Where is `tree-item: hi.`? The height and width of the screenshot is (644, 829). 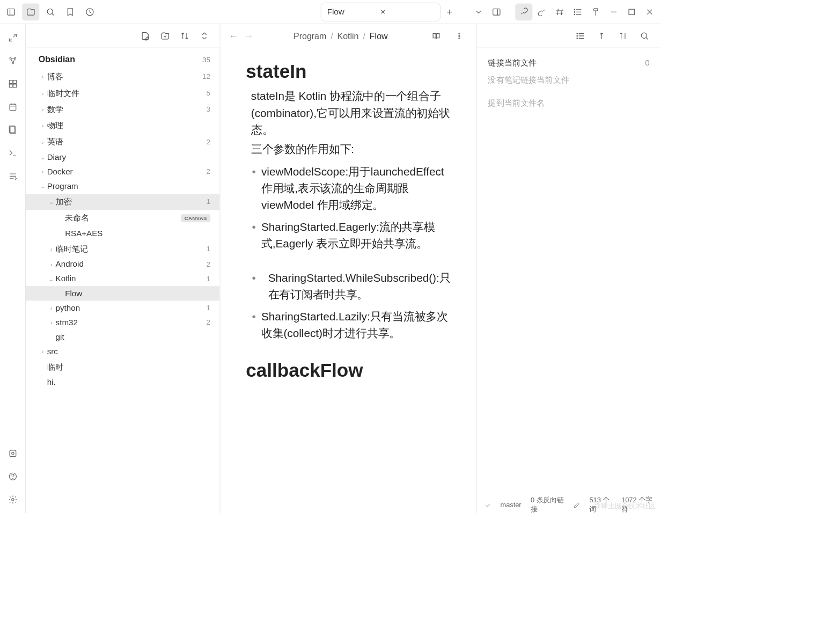 tree-item: hi. is located at coordinates (123, 382).